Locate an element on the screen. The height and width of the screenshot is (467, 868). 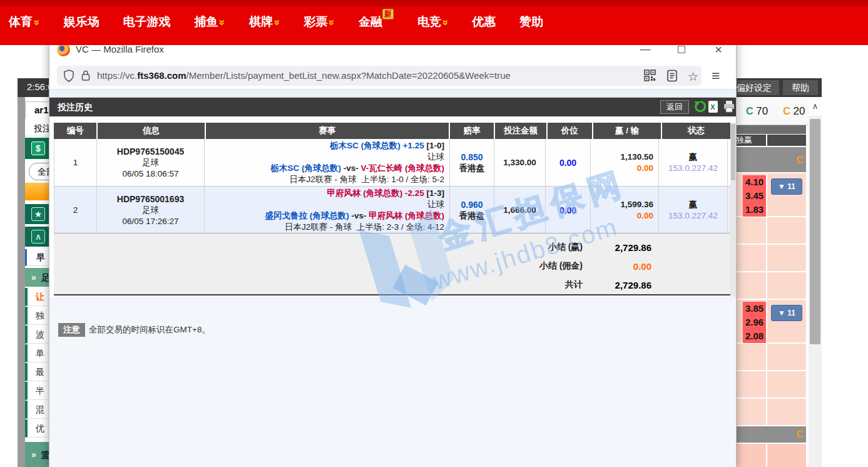
nav-item-sports: 体育» is located at coordinates (24, 22).